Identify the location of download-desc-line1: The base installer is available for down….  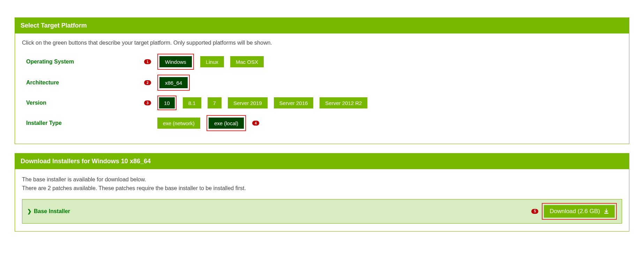
(84, 179).